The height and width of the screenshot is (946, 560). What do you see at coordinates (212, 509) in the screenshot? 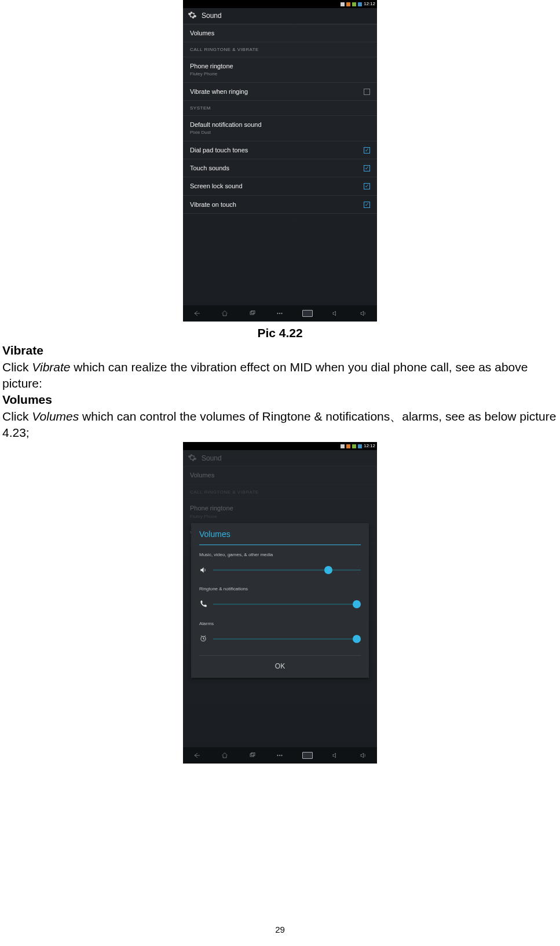
I see `row-label: Phone ringtone` at bounding box center [212, 509].